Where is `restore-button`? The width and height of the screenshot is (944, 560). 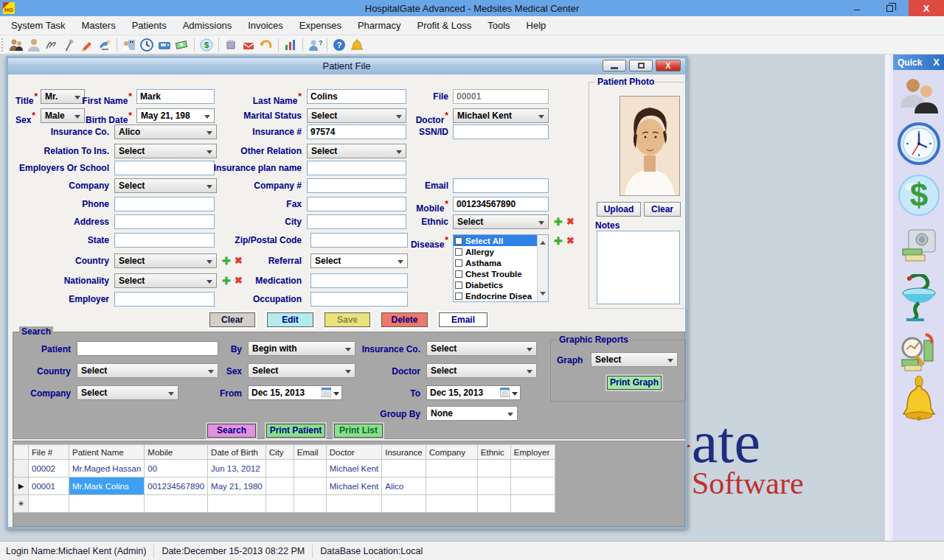
restore-button is located at coordinates (889, 8).